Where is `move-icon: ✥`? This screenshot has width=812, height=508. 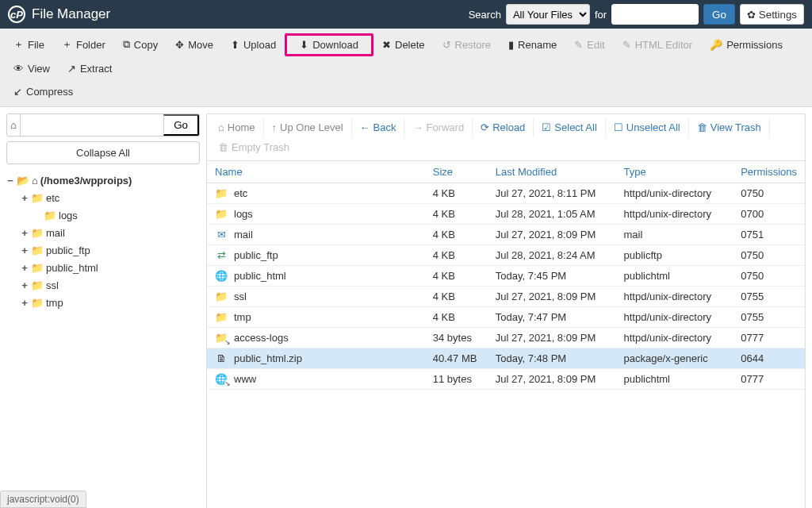 move-icon: ✥ is located at coordinates (179, 44).